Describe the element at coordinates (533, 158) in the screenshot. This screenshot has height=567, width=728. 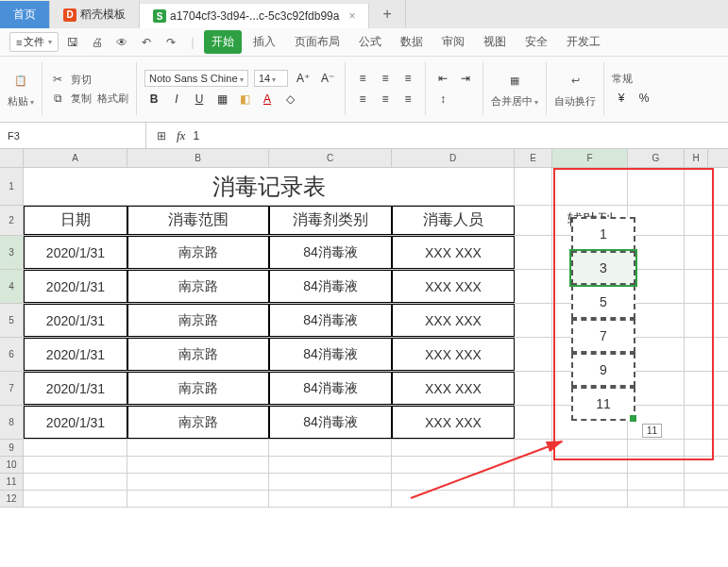
I see `col-header: E` at that location.